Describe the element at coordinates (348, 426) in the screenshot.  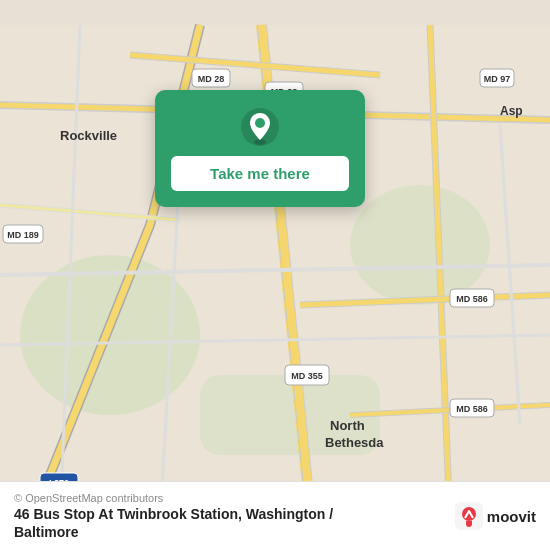
I see `svg-text: North` at that location.